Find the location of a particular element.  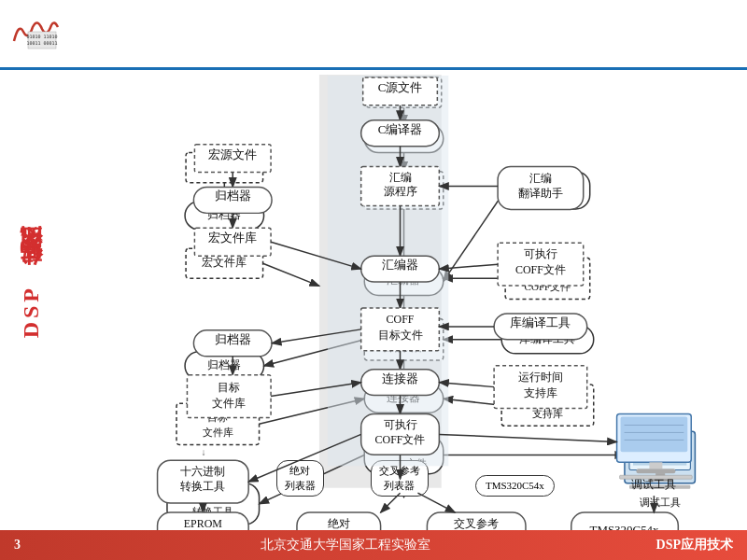

logo-icon: 01010 11010 10011 00011 is located at coordinates (35, 34).